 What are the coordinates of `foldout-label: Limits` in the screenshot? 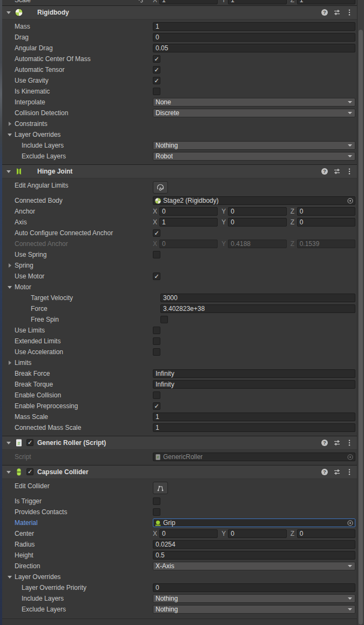 It's located at (23, 363).